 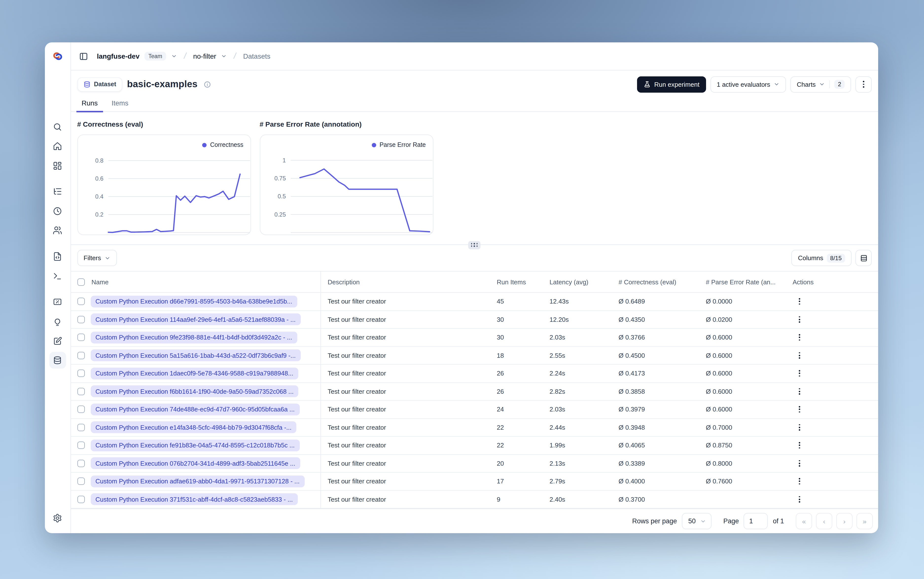 What do you see at coordinates (474, 391) in the screenshot?
I see `table-row: Custom Python Execution f6bb1614-1f90-40…` at bounding box center [474, 391].